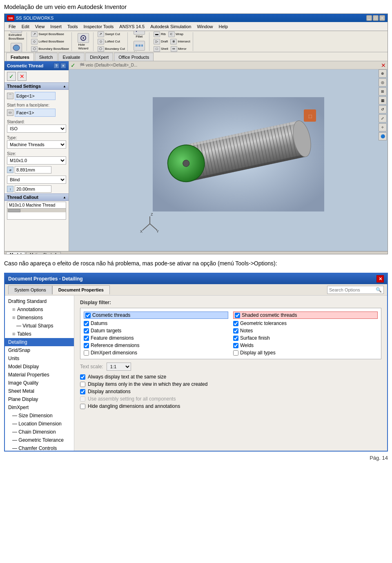 The width and height of the screenshot is (392, 563). I want to click on tab-dimxpert: DimXpert, so click(99, 57).